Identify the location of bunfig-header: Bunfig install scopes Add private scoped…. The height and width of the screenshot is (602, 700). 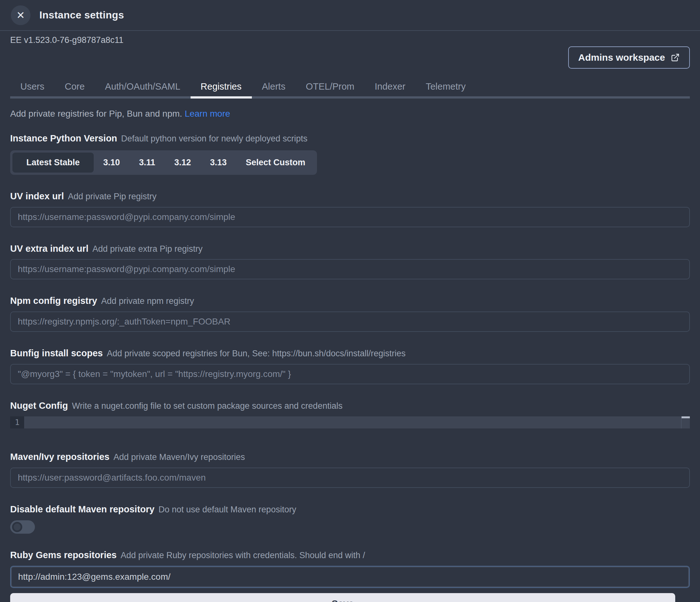
(350, 354).